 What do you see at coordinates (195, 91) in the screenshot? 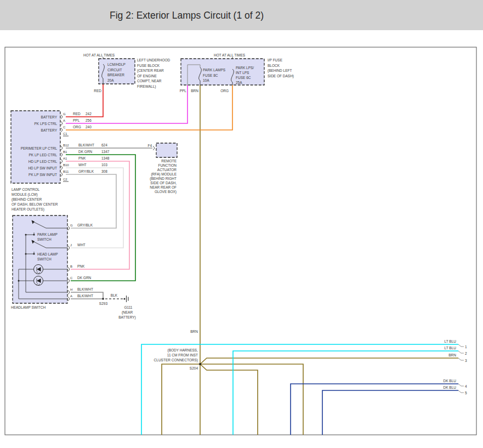
I see `brn-wire-label-top: BRN` at bounding box center [195, 91].